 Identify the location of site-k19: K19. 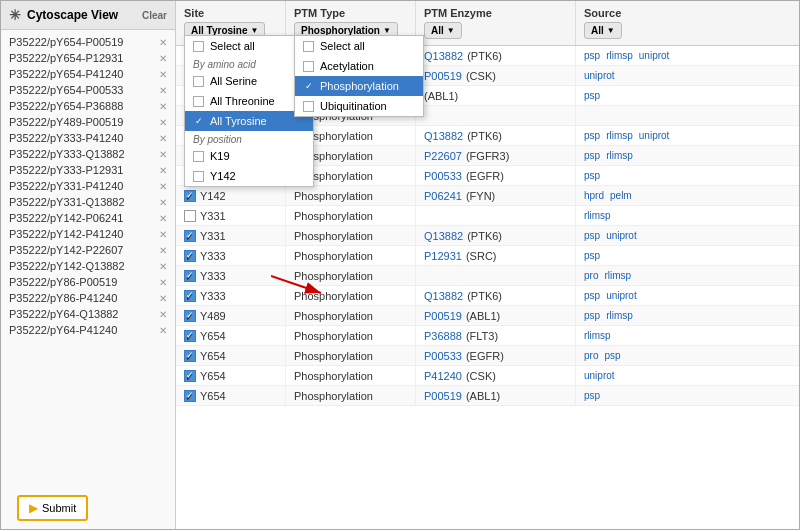
(249, 156).